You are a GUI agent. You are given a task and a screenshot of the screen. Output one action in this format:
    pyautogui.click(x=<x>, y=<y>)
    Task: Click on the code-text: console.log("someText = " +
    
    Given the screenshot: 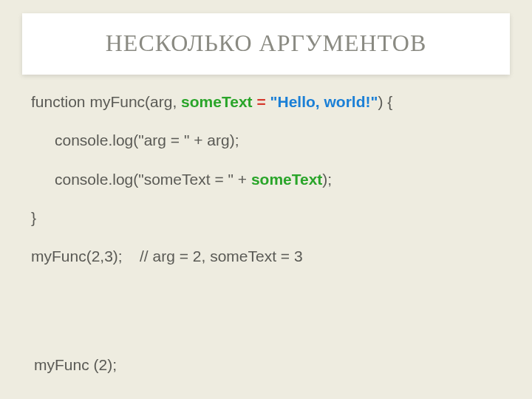 What is the action you would take?
    pyautogui.click(x=153, y=179)
    